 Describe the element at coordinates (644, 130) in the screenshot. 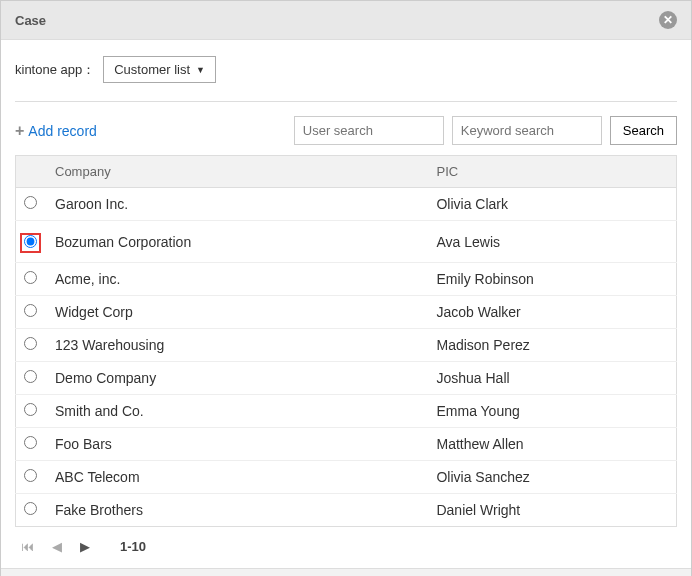

I see `search-button: Search` at that location.